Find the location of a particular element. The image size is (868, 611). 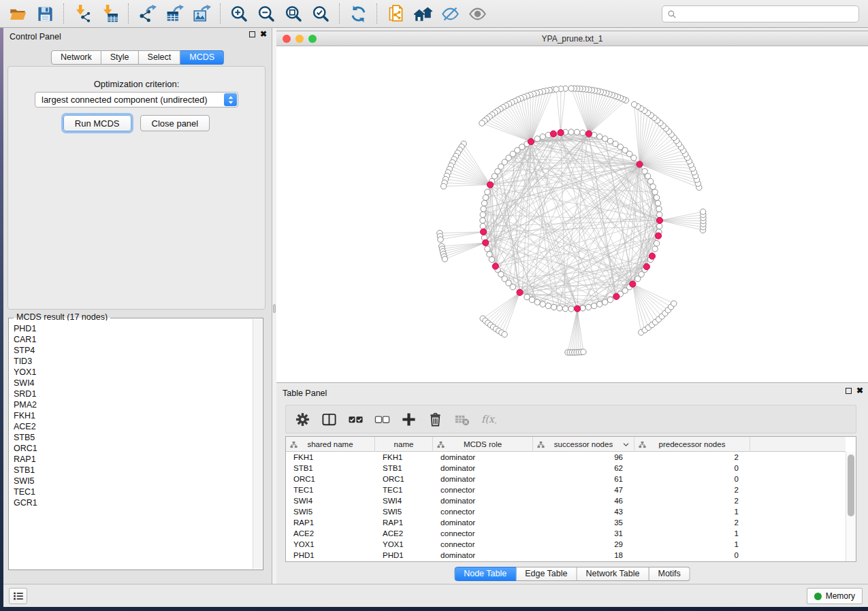

mcds-result-item: SWI5 is located at coordinates (133, 481).